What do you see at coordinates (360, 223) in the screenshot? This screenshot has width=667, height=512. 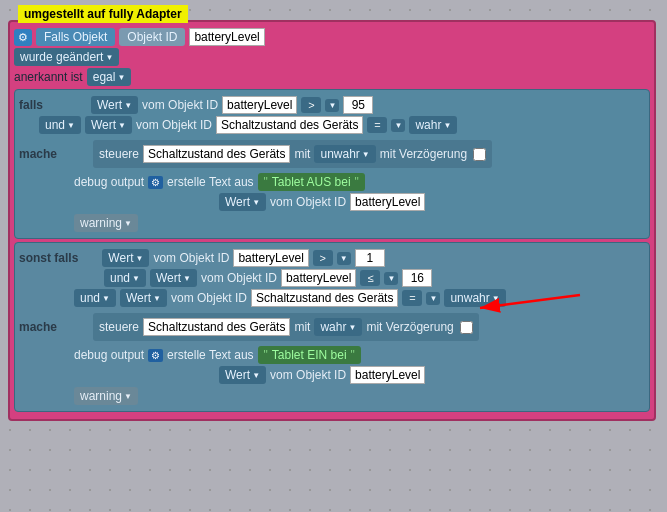 I see `warning-row-1: warning` at bounding box center [360, 223].